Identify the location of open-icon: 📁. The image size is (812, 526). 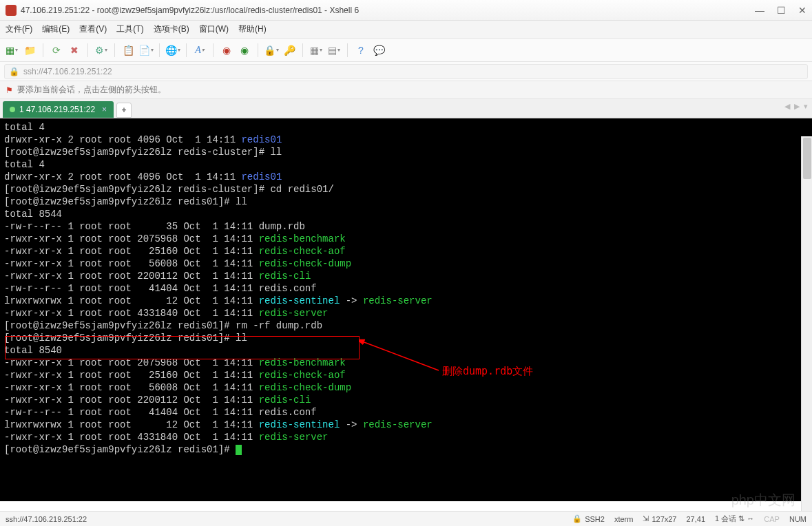
(30, 50).